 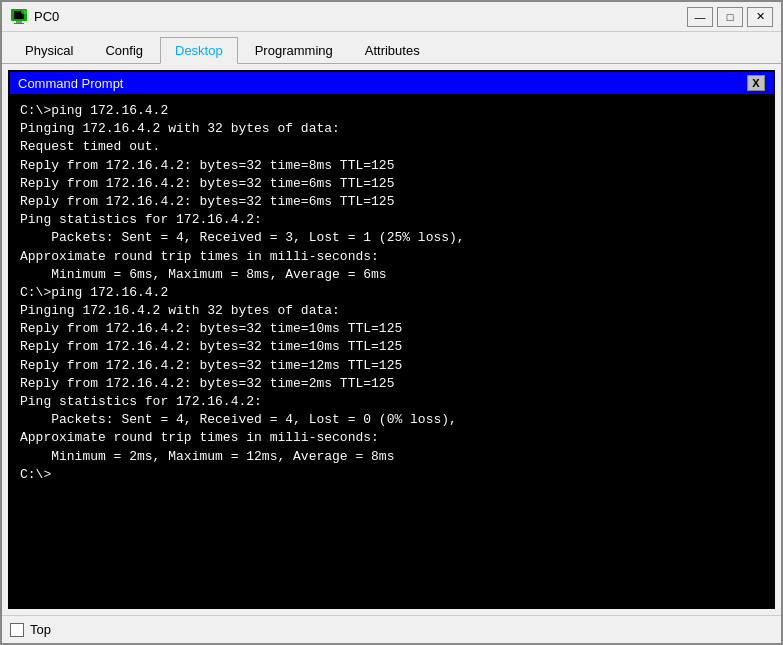 What do you see at coordinates (392, 629) in the screenshot?
I see `bottom-bar: Top` at bounding box center [392, 629].